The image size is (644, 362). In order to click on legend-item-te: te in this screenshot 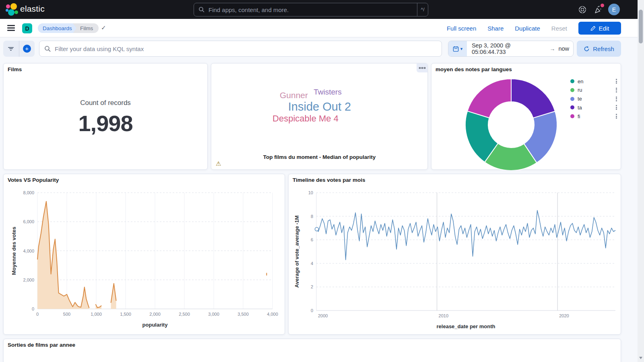, I will do `click(594, 99)`.